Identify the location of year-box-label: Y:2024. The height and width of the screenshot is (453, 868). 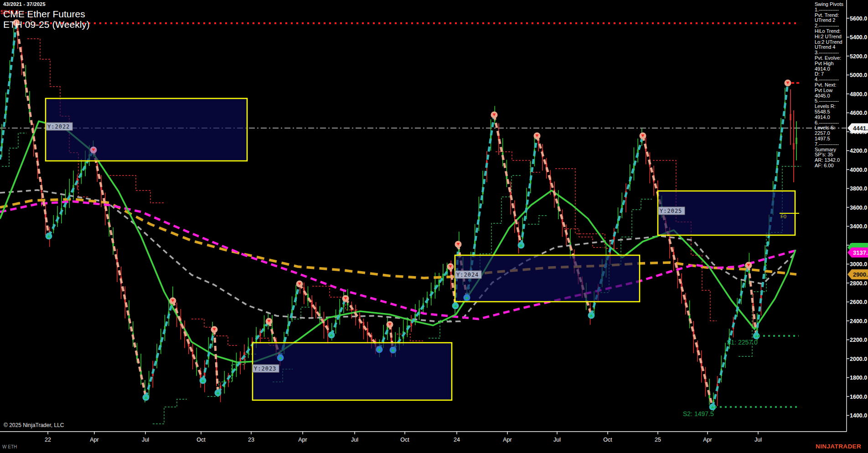
(468, 275).